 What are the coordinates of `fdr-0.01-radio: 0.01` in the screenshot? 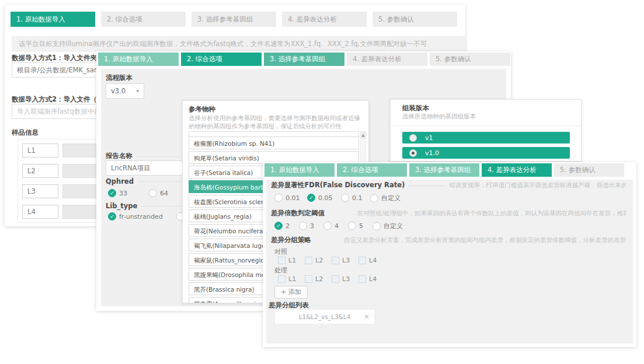 It's located at (287, 198).